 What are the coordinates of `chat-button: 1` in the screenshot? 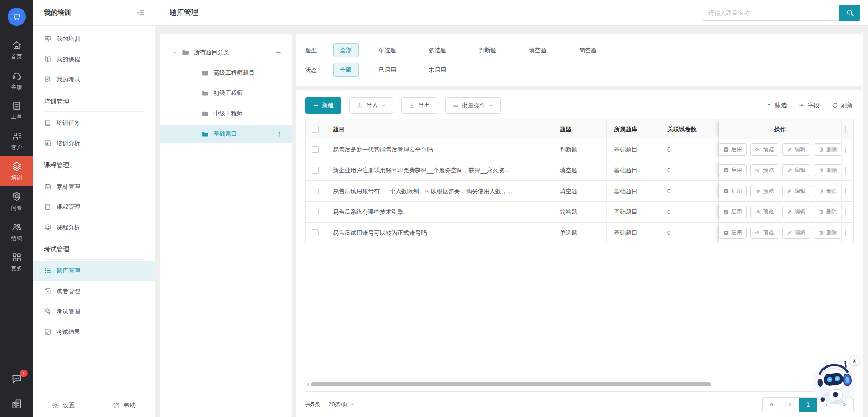 It's located at (17, 380).